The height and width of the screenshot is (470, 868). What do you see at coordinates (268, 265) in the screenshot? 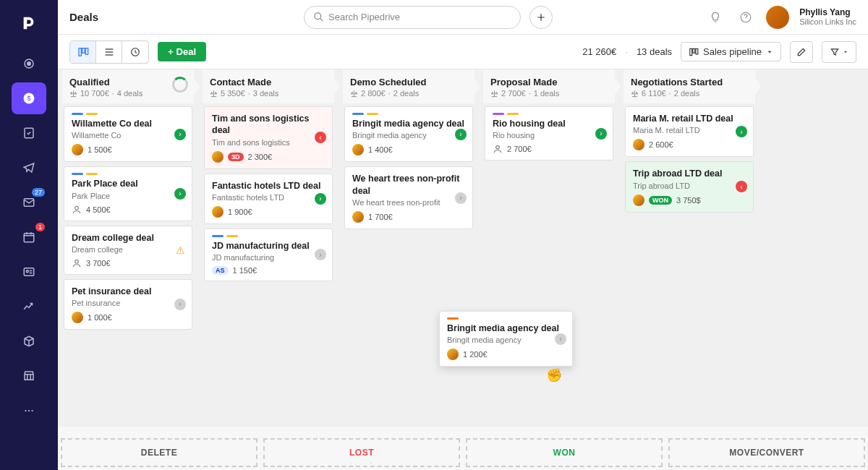
I see `column-body: Tim and sons logistics deal Tim and sons…` at bounding box center [268, 265].